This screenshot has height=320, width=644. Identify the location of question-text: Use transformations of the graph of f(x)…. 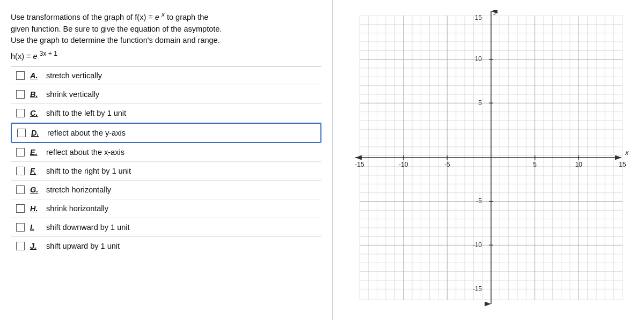
(166, 28).